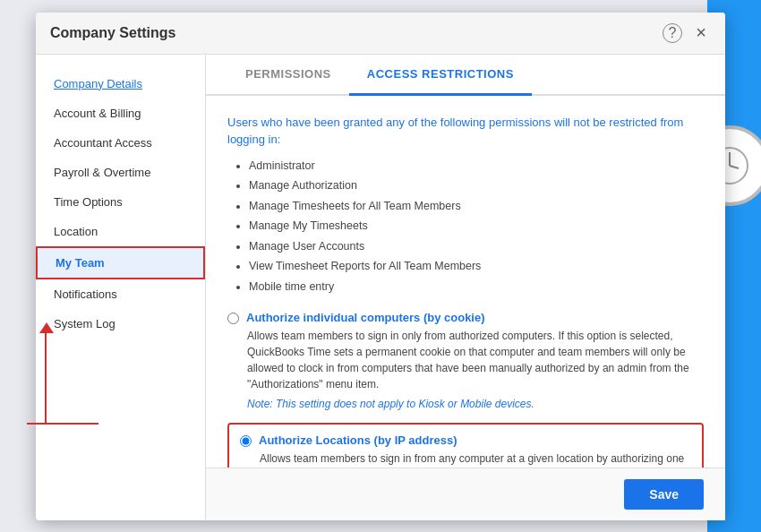 The width and height of the screenshot is (761, 532). Describe the element at coordinates (476, 247) in the screenshot. I see `list-item: Manage User Accounts` at that location.